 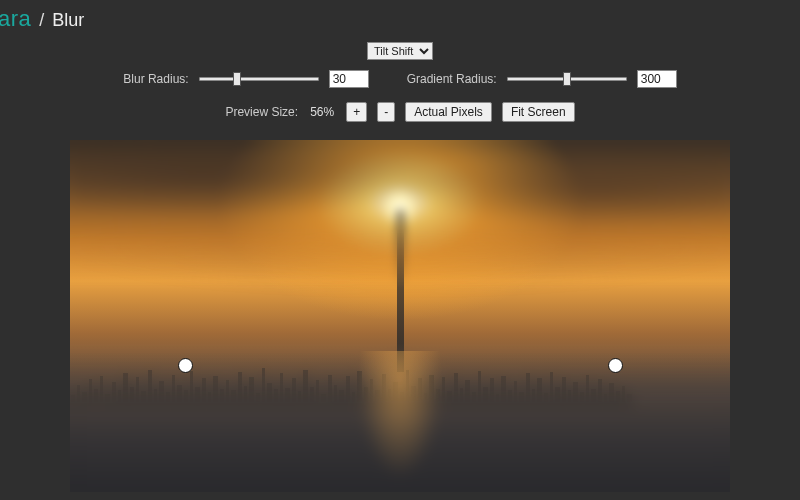 What do you see at coordinates (400, 51) in the screenshot?
I see `effect-select: Tilt Shift` at bounding box center [400, 51].